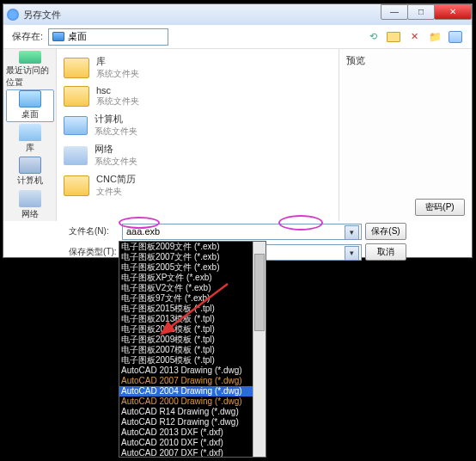 This screenshot has width=476, height=461. I want to click on file-name: 库, so click(118, 62).